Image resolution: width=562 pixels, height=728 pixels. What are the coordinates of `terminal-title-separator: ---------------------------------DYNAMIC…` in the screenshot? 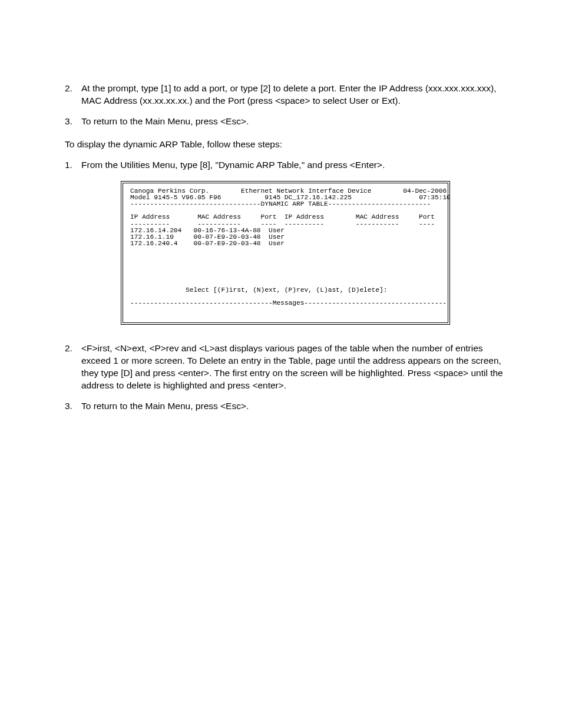 It's located at (280, 204).